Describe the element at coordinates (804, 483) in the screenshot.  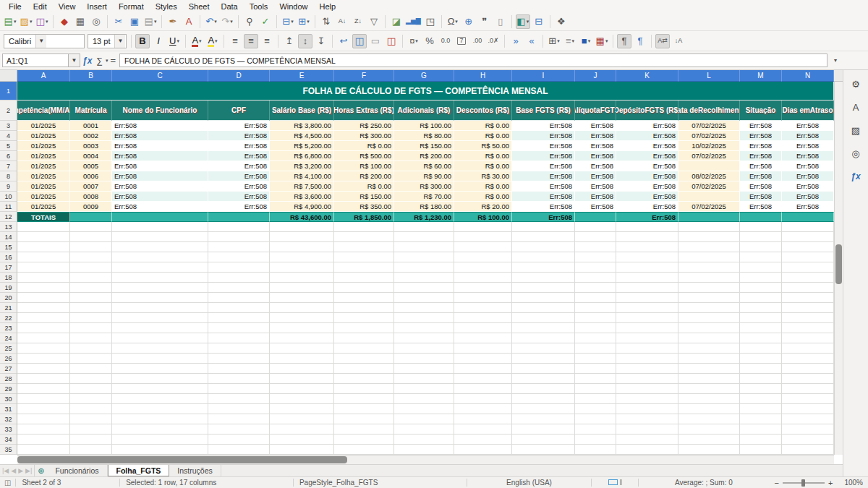
I see `zoom-slider` at that location.